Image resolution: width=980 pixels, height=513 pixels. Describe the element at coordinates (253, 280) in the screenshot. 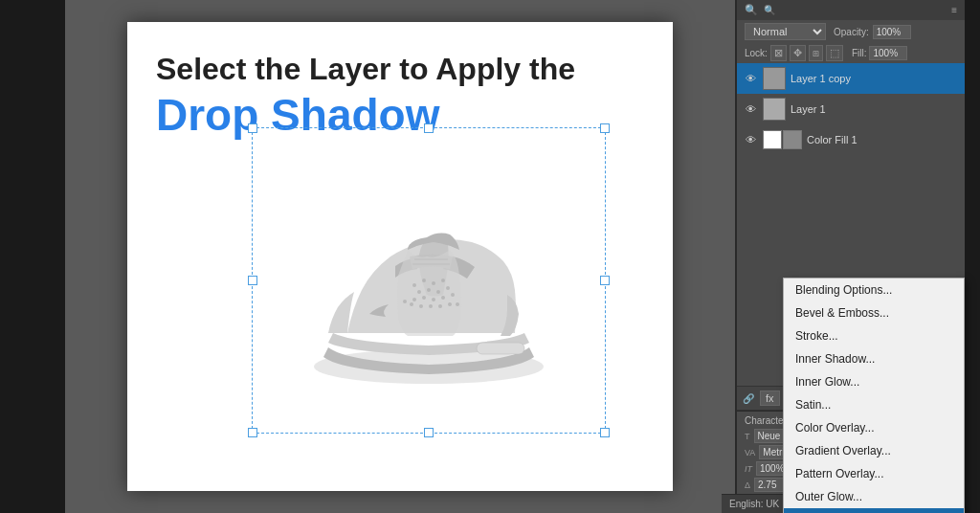

I see `handle-middle-left` at that location.